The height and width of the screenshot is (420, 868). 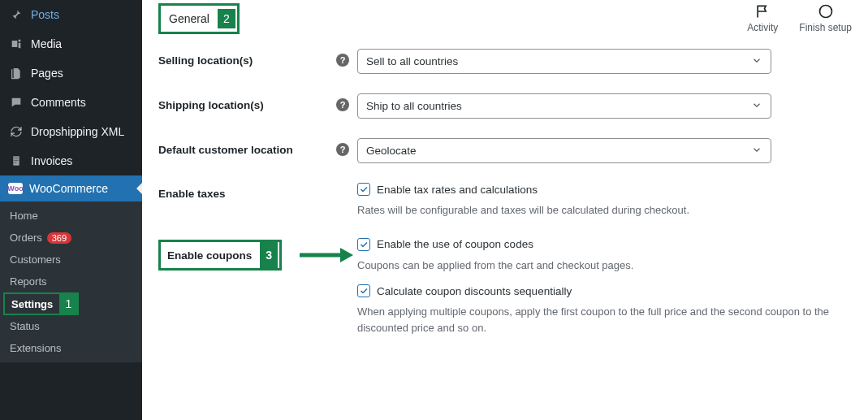 I want to click on finish-setup-button: Finish setup, so click(x=825, y=18).